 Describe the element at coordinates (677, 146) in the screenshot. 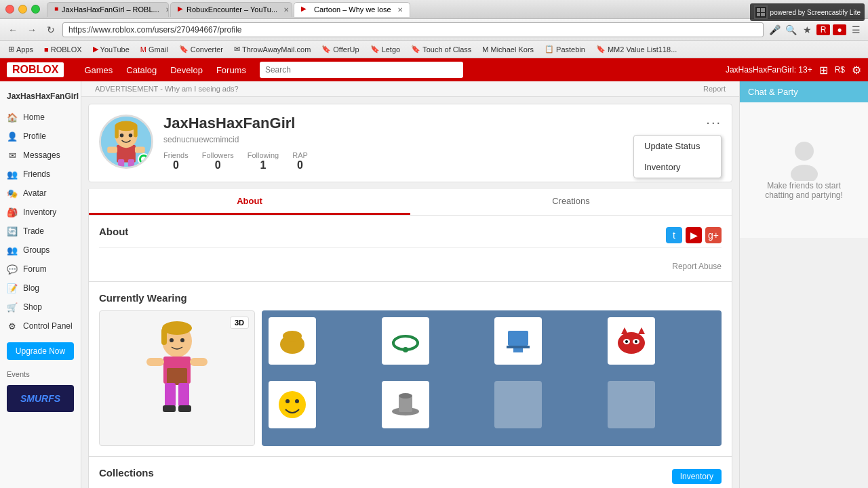

I see `update-status-item: Update Status` at that location.